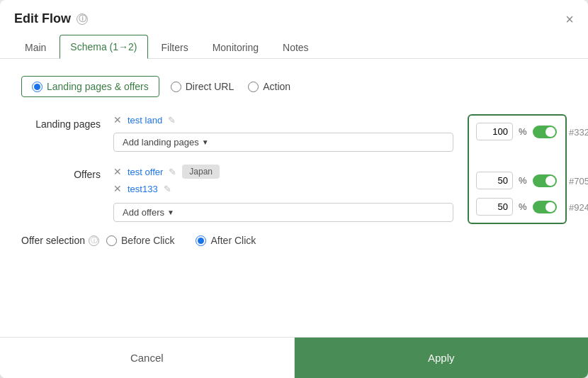  Describe the element at coordinates (237, 193) in the screenshot. I see `offers-row: Offers ✕ test offer ✎ Japan` at that location.